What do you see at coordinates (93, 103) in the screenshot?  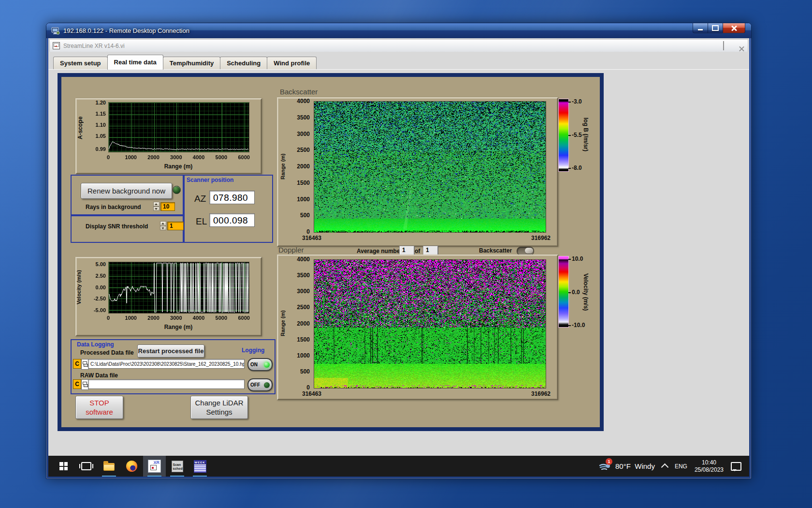 I see `ascope-y-tick: 1.20` at bounding box center [93, 103].